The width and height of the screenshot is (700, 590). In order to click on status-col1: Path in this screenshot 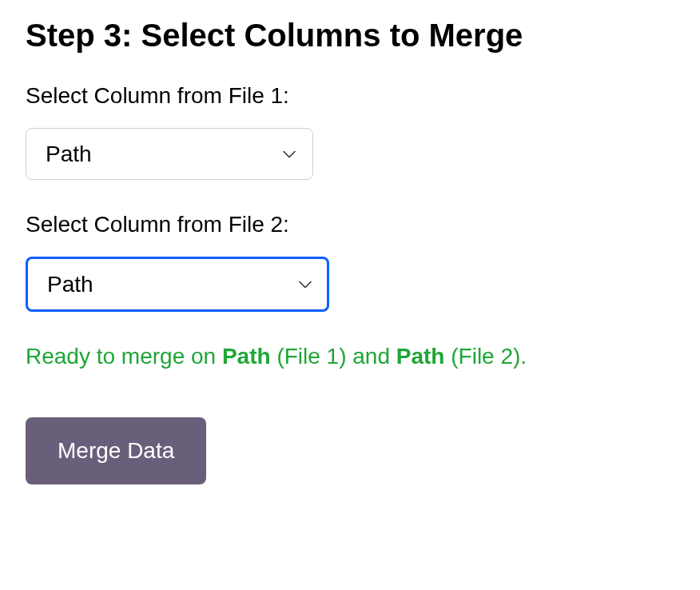, I will do `click(246, 357)`.